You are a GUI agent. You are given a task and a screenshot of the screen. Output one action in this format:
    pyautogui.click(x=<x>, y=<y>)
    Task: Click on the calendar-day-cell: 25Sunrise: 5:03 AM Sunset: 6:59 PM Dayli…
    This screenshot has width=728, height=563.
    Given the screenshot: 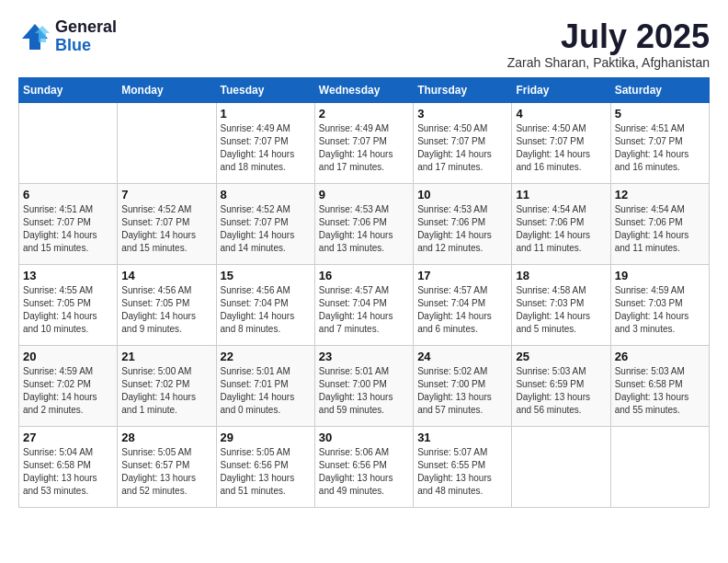 What is the action you would take?
    pyautogui.click(x=561, y=385)
    